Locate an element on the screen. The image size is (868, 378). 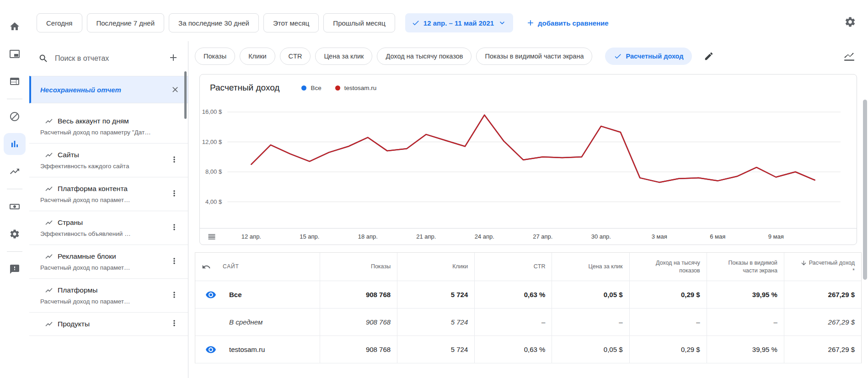
add-comparison-button: добавить сравнение is located at coordinates (567, 23).